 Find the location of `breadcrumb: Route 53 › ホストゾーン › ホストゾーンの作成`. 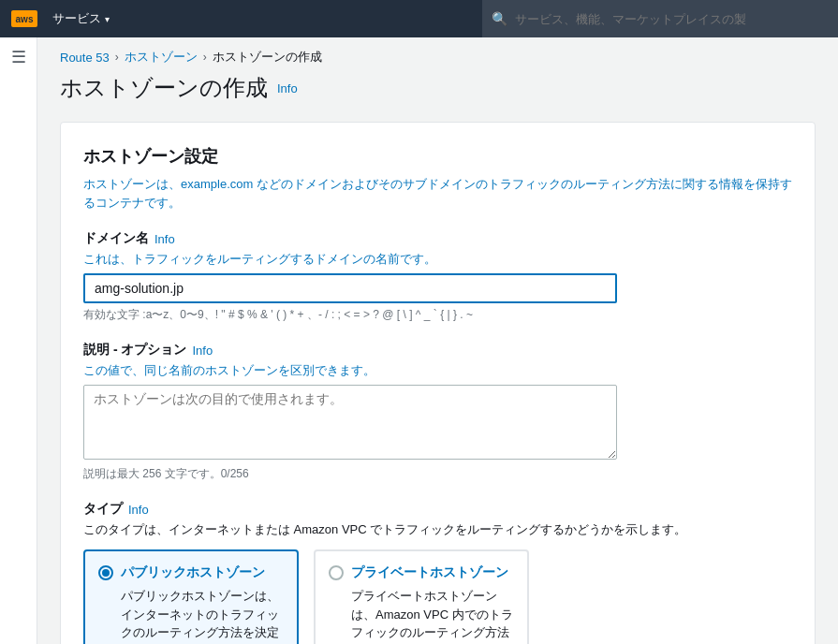

breadcrumb: Route 53 › ホストゾーン › ホストゾーンの作成 is located at coordinates (438, 55).